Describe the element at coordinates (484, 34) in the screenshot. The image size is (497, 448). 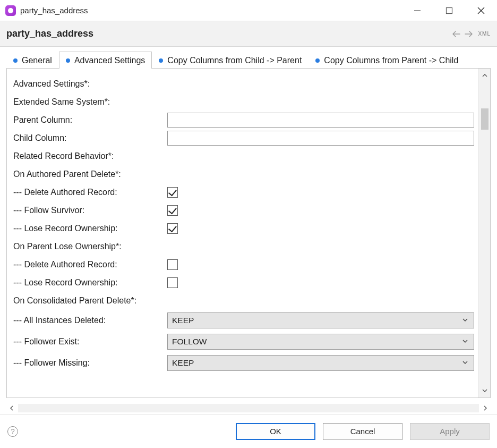
I see `xml-view-button: XML` at that location.